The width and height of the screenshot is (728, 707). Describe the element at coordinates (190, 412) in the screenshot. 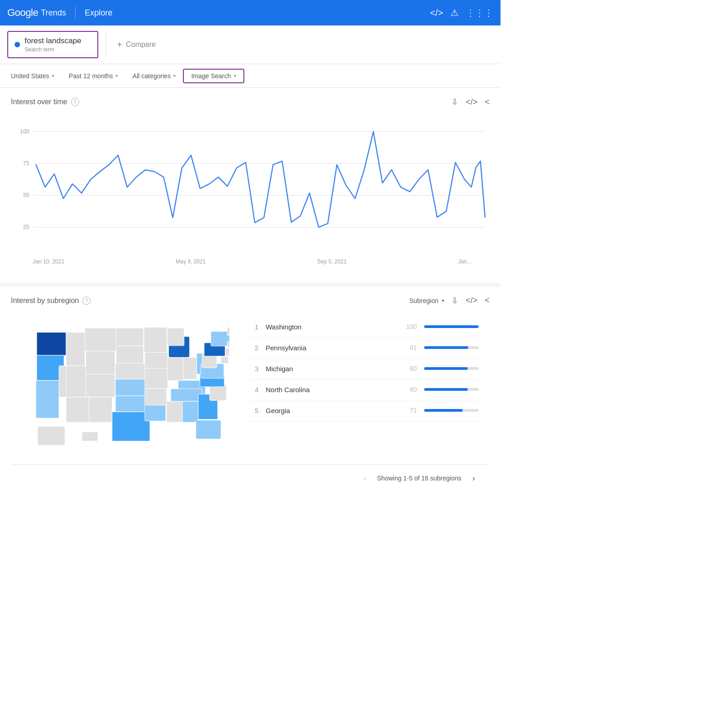

I see `state-alabama` at that location.